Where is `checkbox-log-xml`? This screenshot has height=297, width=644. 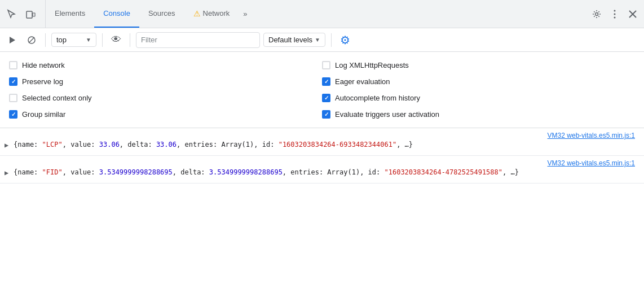 checkbox-log-xml is located at coordinates (326, 65).